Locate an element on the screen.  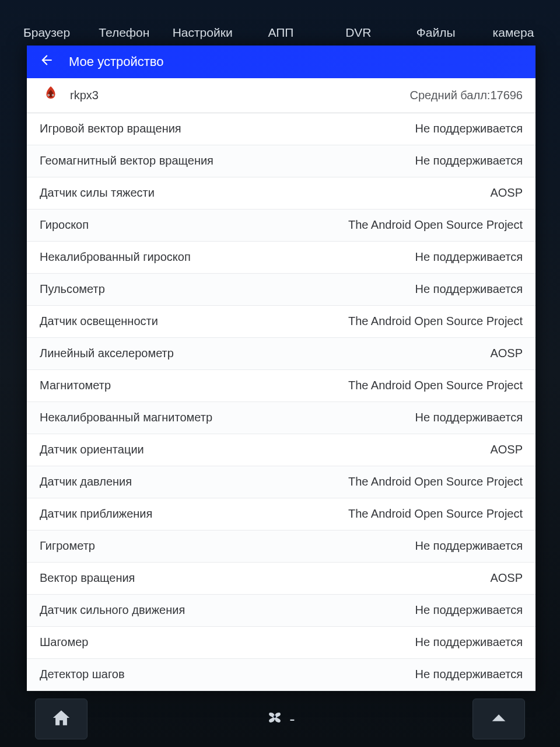
launcher-item-browser: Браузер is located at coordinates (47, 33).